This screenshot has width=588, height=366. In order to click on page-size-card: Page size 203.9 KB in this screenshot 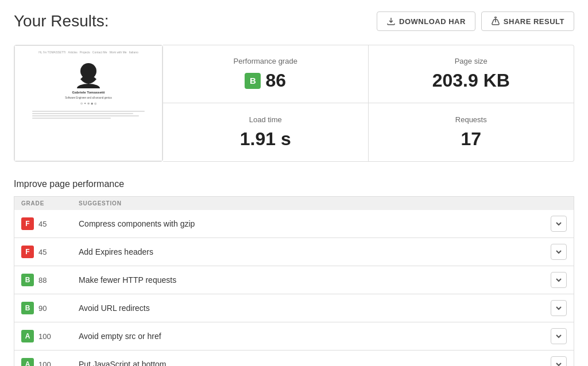, I will do `click(471, 75)`.